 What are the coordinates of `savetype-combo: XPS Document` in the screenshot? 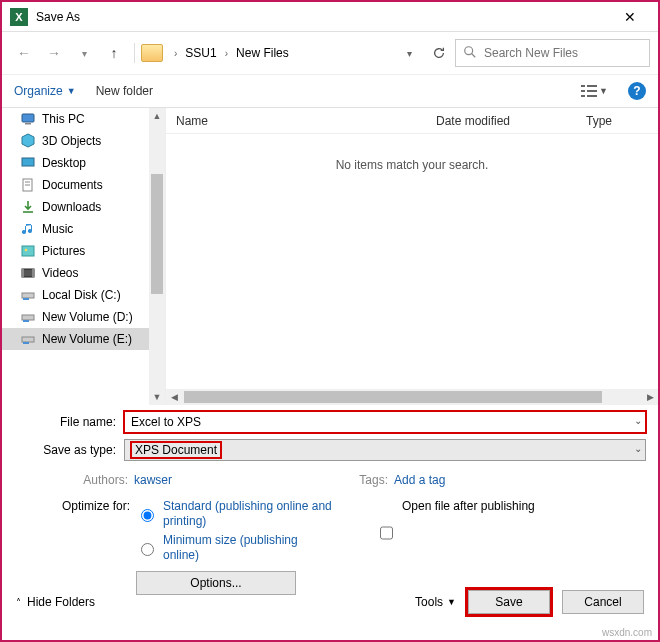 It's located at (385, 450).